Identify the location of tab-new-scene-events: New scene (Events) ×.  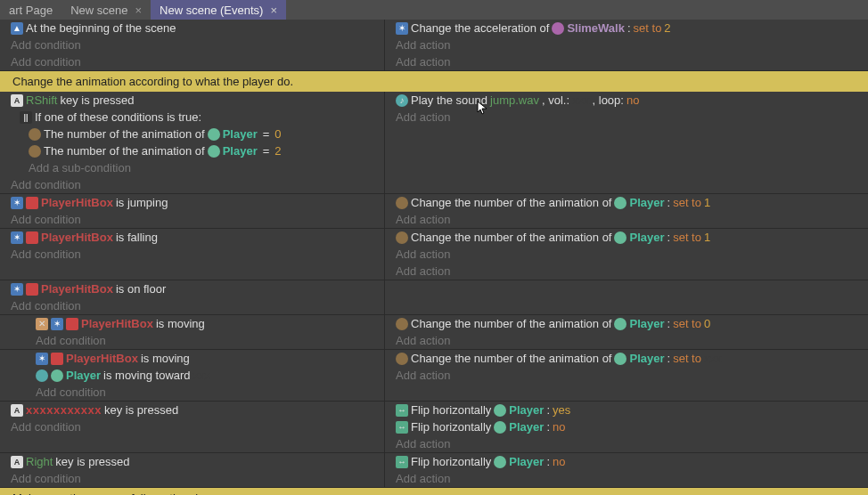
(218, 10).